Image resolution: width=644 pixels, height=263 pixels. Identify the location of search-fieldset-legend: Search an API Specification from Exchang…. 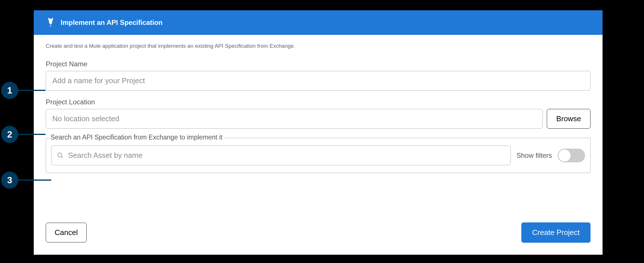
(137, 137).